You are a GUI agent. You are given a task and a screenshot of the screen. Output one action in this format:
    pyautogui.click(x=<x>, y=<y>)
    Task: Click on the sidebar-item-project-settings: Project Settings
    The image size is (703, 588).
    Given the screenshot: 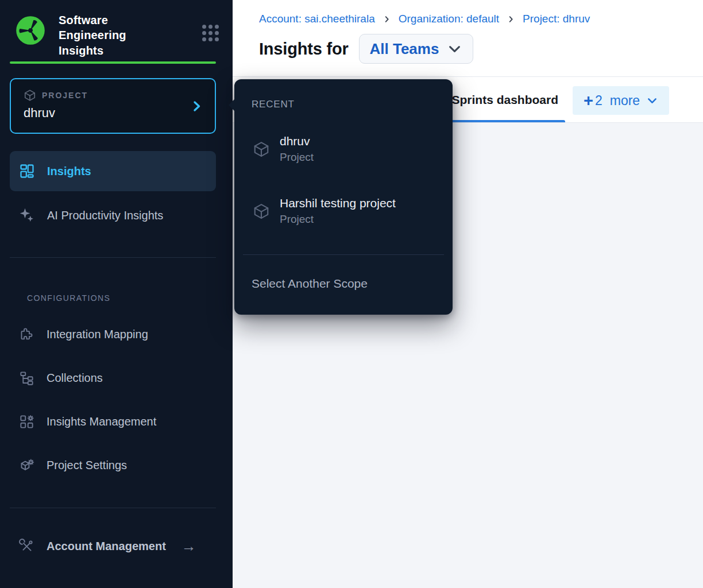 What is the action you would take?
    pyautogui.click(x=113, y=465)
    